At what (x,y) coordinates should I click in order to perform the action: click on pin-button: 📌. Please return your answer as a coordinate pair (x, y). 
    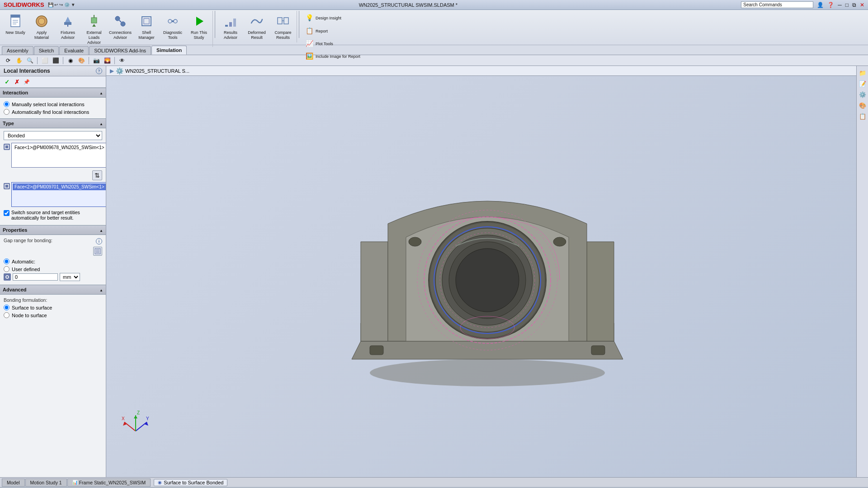
    Looking at the image, I should click on (27, 82).